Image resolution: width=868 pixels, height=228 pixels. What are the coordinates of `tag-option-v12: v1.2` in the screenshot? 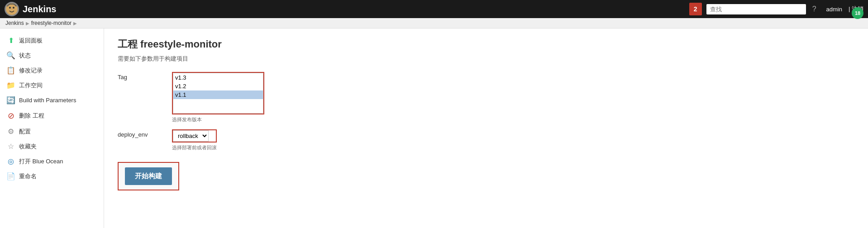 It's located at (218, 86).